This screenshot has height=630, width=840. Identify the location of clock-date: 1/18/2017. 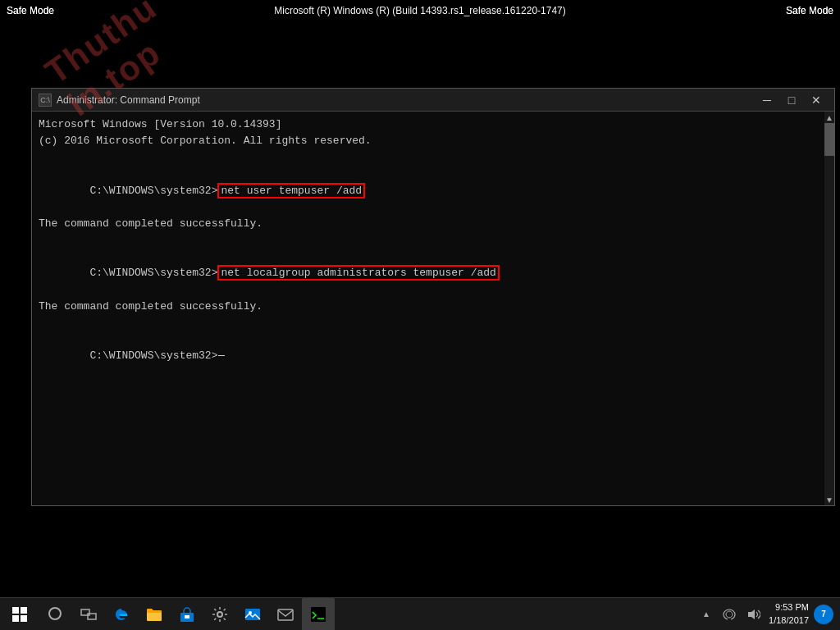
(789, 620).